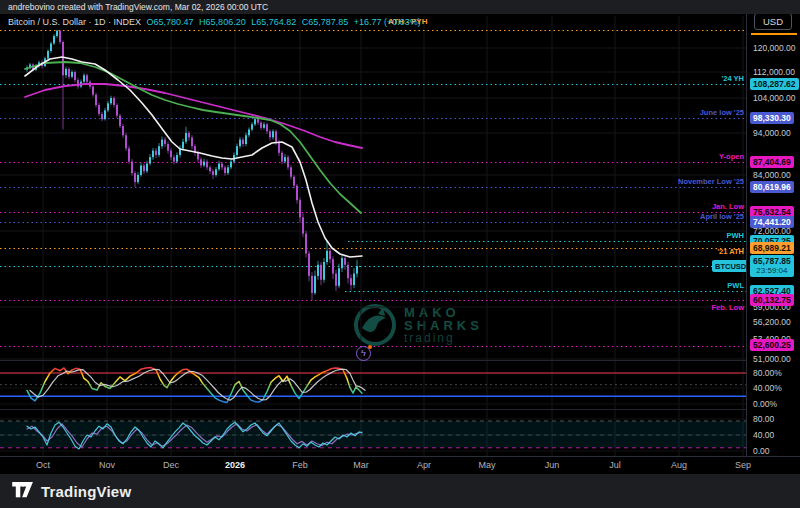  Describe the element at coordinates (774, 48) in the screenshot. I see `scale-tick-label: 120,000.00` at that location.